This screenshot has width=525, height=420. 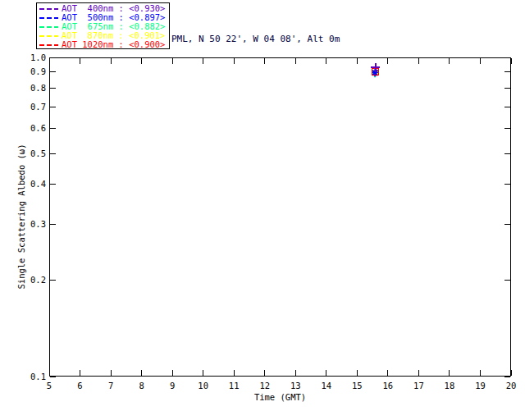 What do you see at coordinates (34, 225) in the screenshot?
I see `y-tick-label: 0.3` at bounding box center [34, 225].